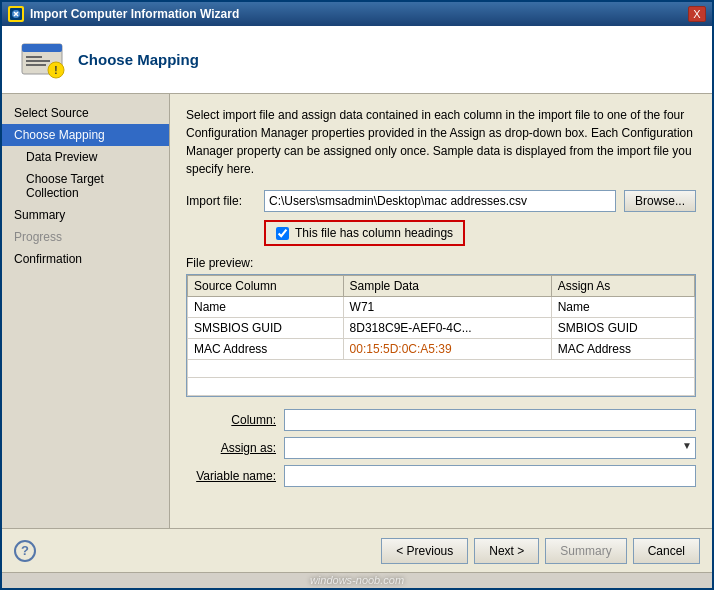  What do you see at coordinates (374, 233) in the screenshot?
I see `column-headings-label: This file has column headings` at bounding box center [374, 233].